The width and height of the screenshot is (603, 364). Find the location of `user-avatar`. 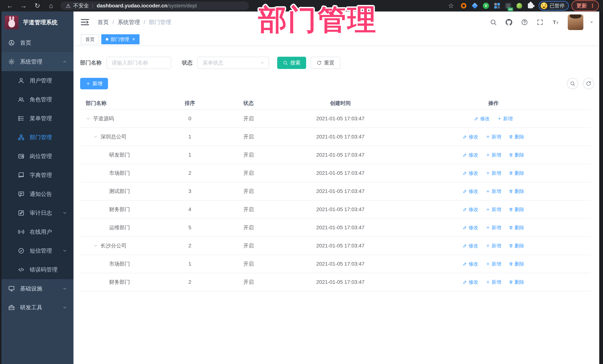

user-avatar is located at coordinates (576, 22).